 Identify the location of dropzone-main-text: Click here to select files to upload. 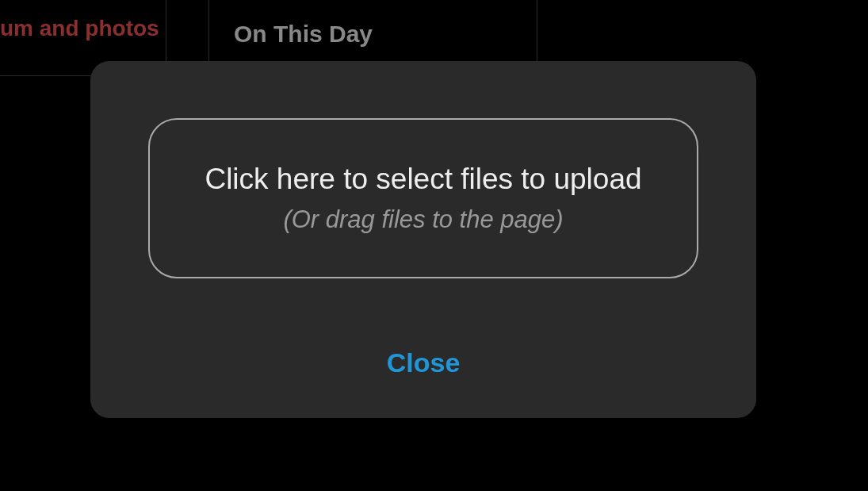
(423, 179).